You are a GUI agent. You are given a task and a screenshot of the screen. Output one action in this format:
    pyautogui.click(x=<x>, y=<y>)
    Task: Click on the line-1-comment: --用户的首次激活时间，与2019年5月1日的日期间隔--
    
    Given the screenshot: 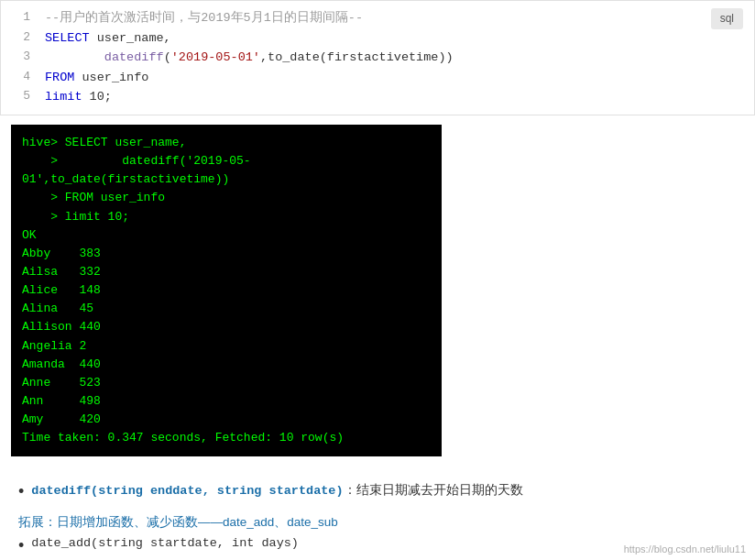 What is the action you would take?
    pyautogui.click(x=203, y=18)
    